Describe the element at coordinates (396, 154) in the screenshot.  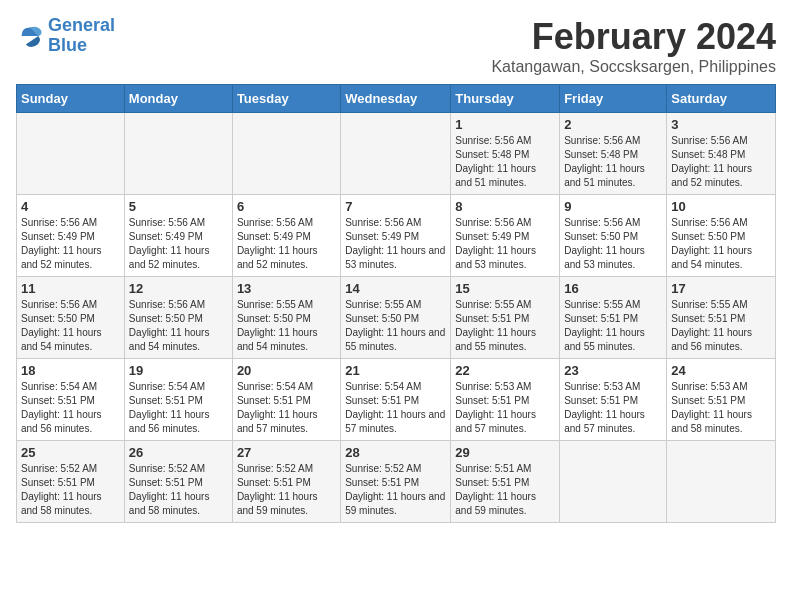
I see `week-row-1: 1Sunrise: 5:56 AMSunset: 5:48 PMDaylight…` at that location.